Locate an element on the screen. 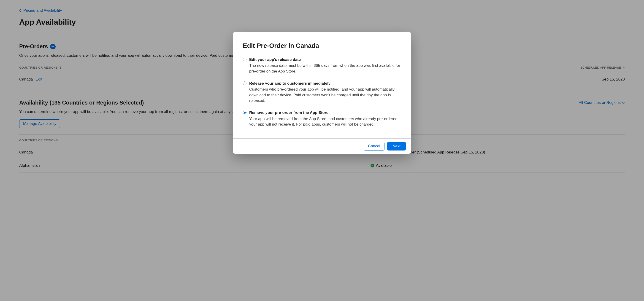  modal-option-title: Remove your pre-order from the App Store is located at coordinates (325, 113).